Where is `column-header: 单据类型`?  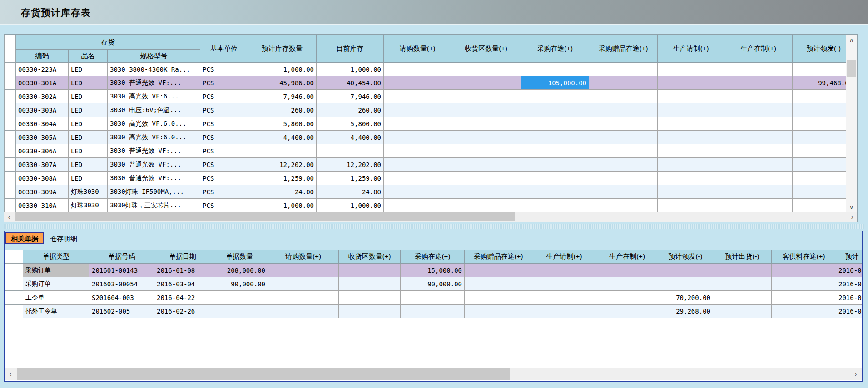 column-header: 单据类型 is located at coordinates (56, 257).